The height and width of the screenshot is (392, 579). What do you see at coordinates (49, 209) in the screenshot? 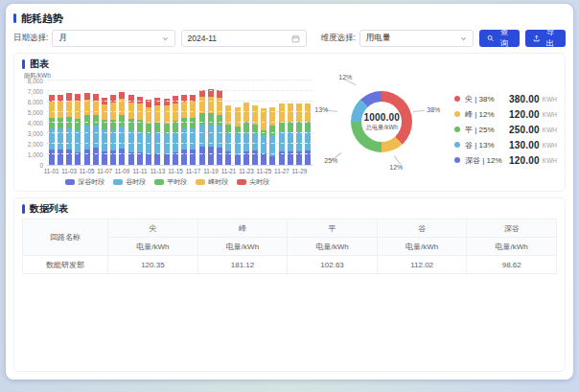
I see `data-list-title: 数据列表` at bounding box center [49, 209].